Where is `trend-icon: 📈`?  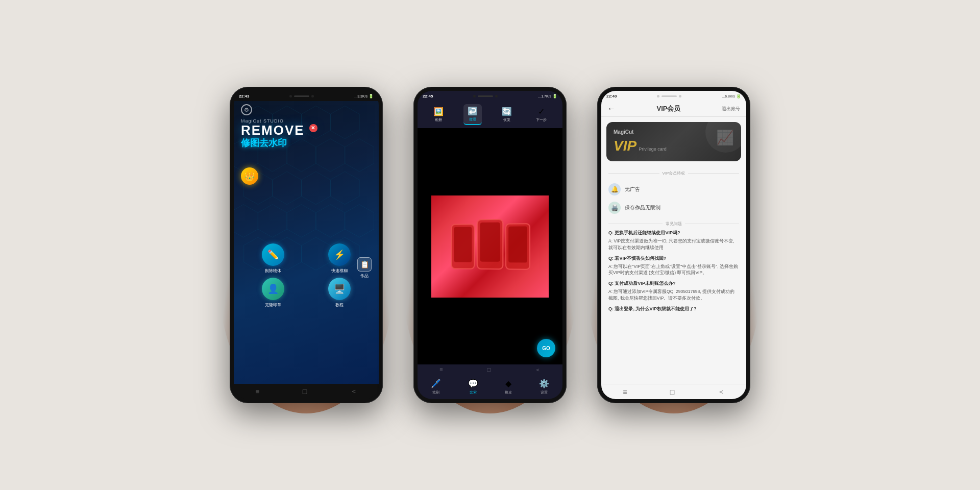 trend-icon: 📈 is located at coordinates (725, 138).